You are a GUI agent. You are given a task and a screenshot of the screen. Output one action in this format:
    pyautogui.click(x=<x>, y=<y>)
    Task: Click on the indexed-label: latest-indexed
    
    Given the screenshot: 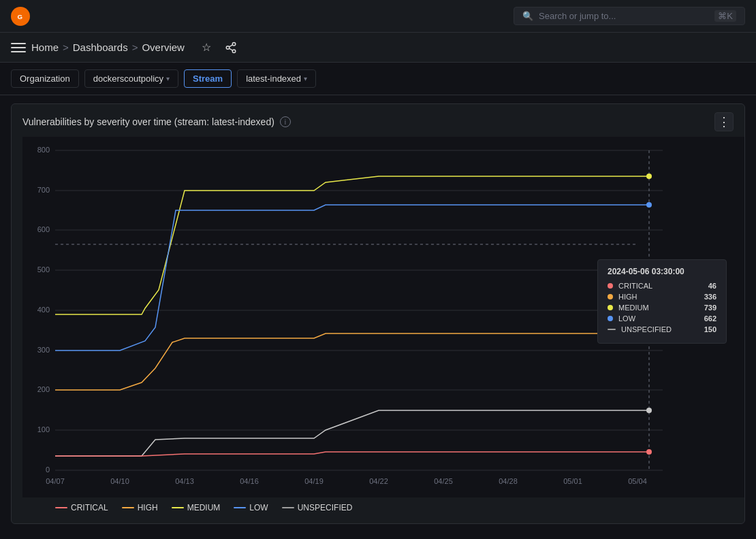 What is the action you would take?
    pyautogui.click(x=274, y=79)
    